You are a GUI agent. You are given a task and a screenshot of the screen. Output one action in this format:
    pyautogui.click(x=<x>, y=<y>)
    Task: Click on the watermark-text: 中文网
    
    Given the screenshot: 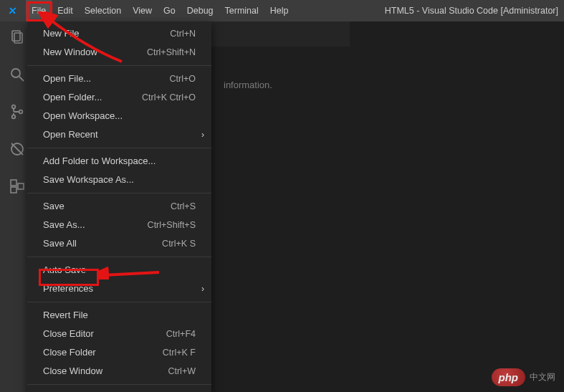 What is the action you would take?
    pyautogui.click(x=543, y=377)
    